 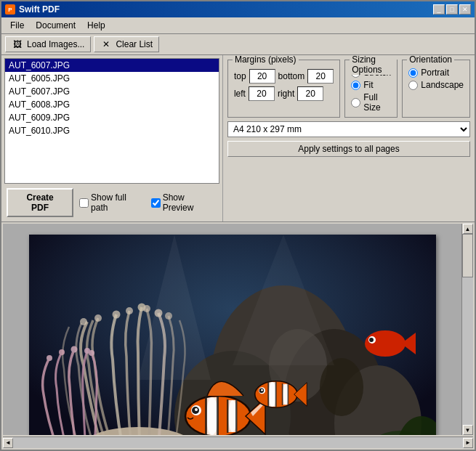 I want to click on menu-document: Document, so click(x=55, y=25).